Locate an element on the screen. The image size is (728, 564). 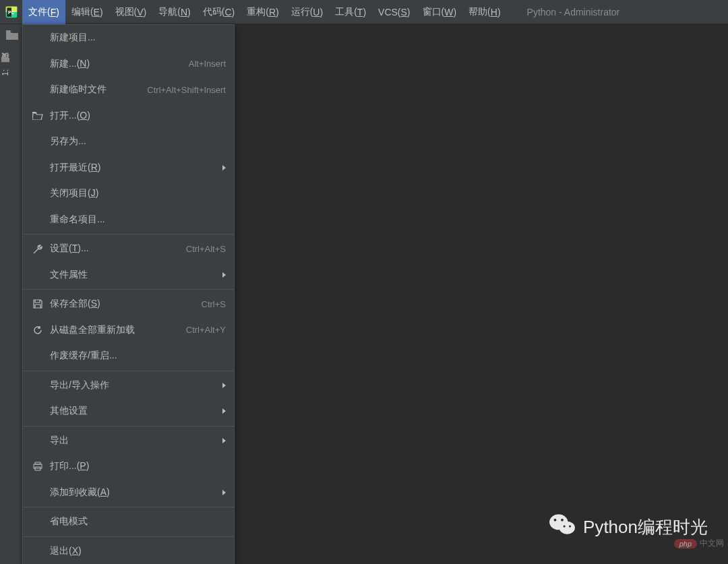
php-pill: php is located at coordinates (686, 544).